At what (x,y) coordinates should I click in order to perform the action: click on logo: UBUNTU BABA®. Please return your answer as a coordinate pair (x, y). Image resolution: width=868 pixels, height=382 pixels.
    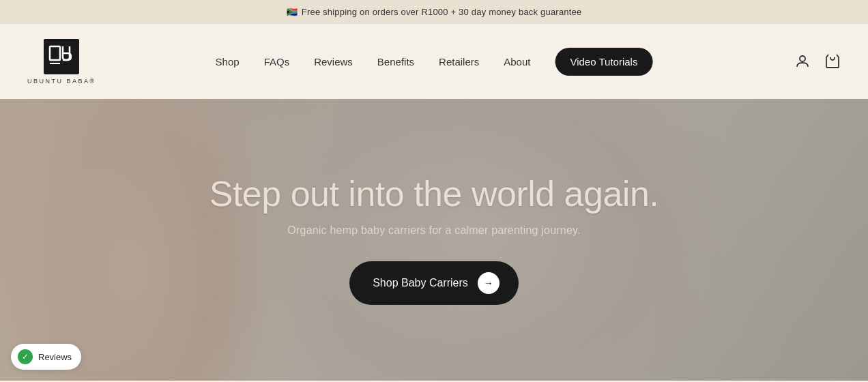
    Looking at the image, I should click on (61, 61).